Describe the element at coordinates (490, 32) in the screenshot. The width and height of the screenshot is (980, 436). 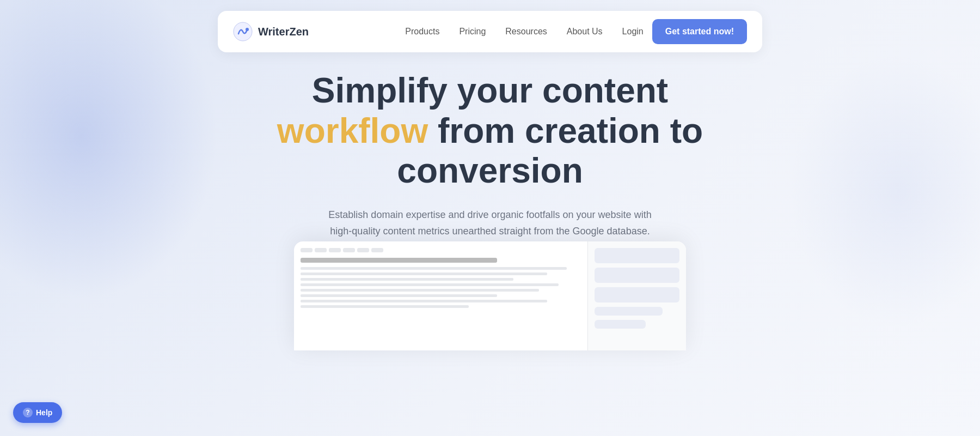
I see `navbar: WriterZen Products Pricing Resources Abo…` at that location.